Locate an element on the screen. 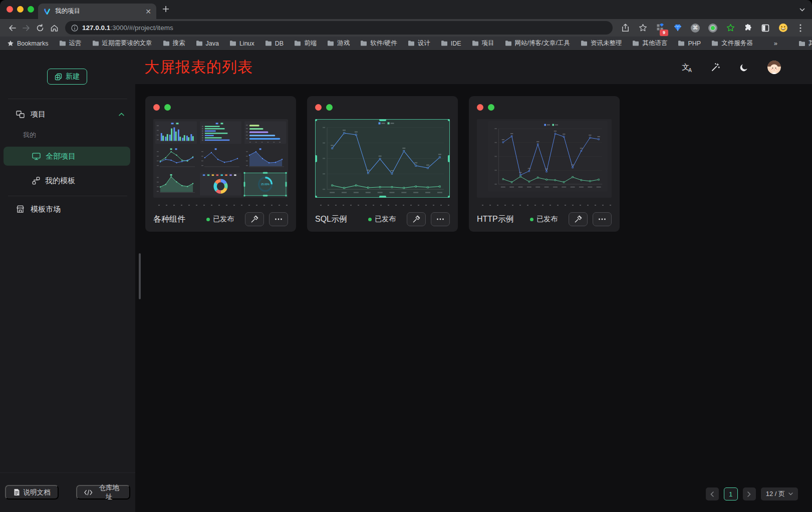 Image resolution: width=812 pixels, height=512 pixels. storefront-icon is located at coordinates (20, 209).